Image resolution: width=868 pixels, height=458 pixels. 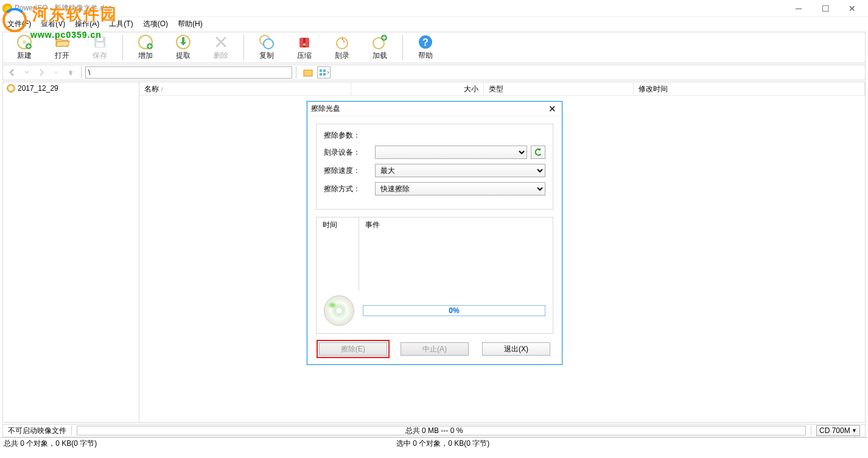 What do you see at coordinates (71, 252) in the screenshot?
I see `tree-panel: 2017_12_29` at bounding box center [71, 252].